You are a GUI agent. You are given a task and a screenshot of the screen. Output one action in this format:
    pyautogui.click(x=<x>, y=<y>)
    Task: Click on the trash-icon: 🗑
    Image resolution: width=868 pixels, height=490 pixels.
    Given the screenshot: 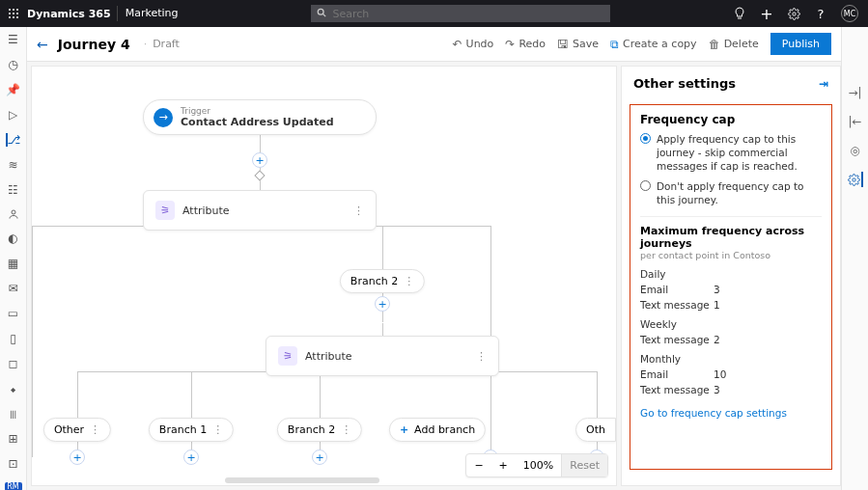 What is the action you would take?
    pyautogui.click(x=714, y=44)
    